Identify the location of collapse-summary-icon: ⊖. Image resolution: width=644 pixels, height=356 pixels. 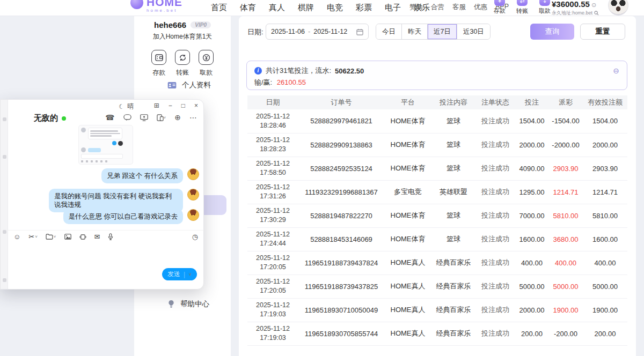
(616, 71).